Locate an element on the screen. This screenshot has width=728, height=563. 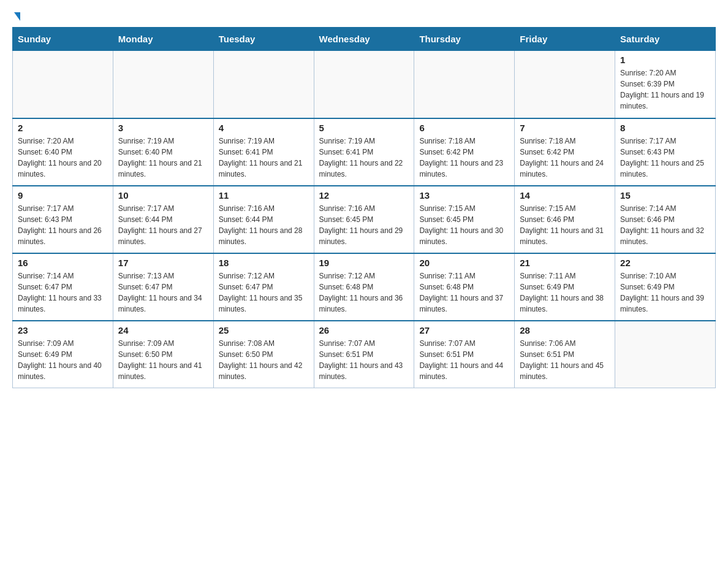
calendar-day-cell: 3Sunrise: 7:19 AM Sunset: 6:40 PM Daylig… is located at coordinates (163, 152).